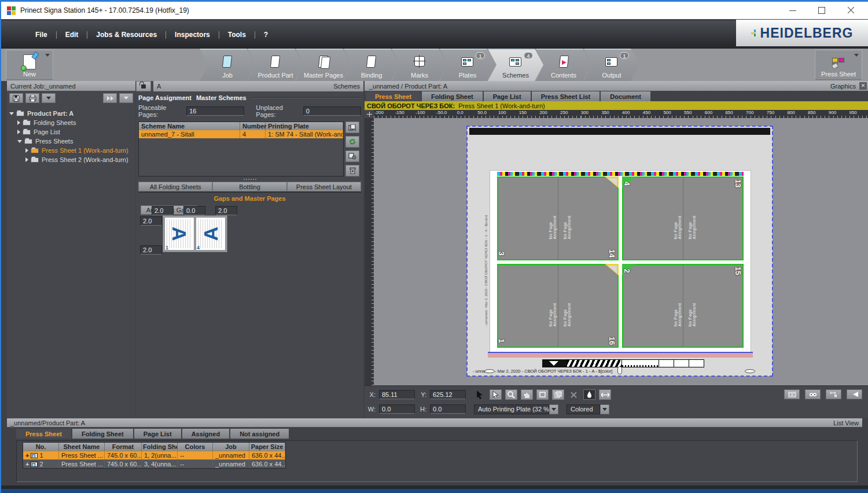  What do you see at coordinates (448, 395) in the screenshot?
I see `y-field: 625.12` at bounding box center [448, 395].